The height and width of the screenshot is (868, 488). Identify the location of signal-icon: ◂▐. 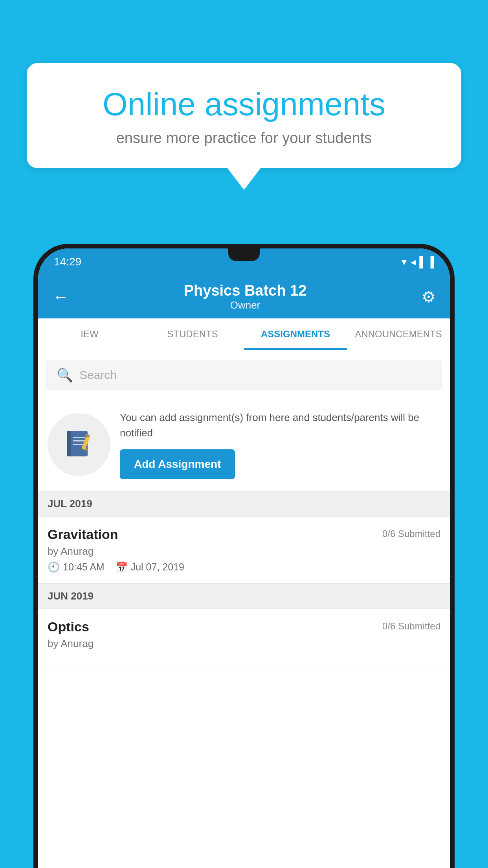
(416, 262).